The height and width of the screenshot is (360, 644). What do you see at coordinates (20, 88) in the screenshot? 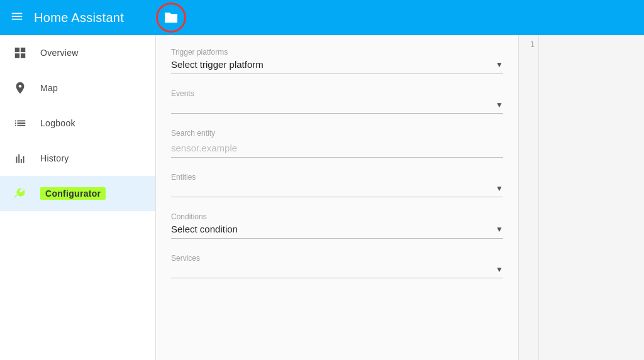
I see `person-pin-icon` at bounding box center [20, 88].